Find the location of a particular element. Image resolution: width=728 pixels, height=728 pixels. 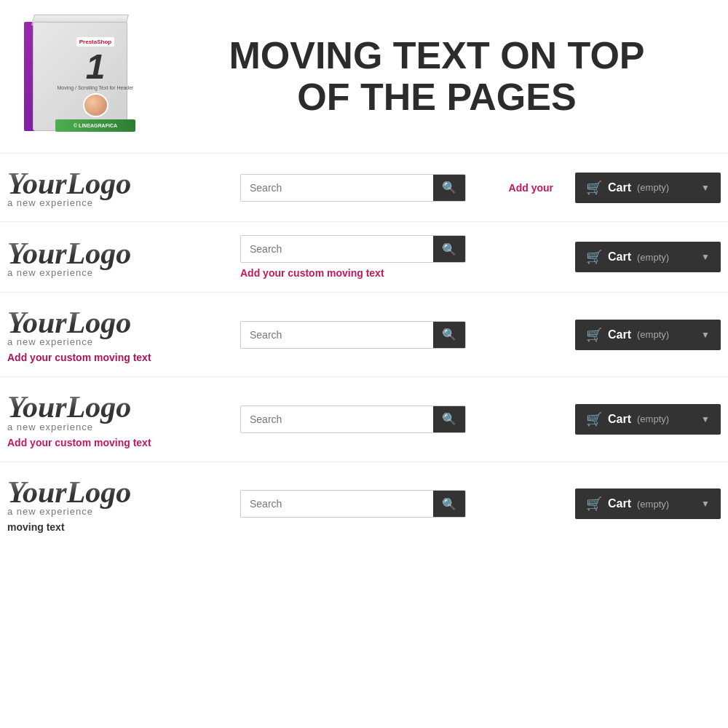

logo-text-1: YourLogo is located at coordinates (116, 183).